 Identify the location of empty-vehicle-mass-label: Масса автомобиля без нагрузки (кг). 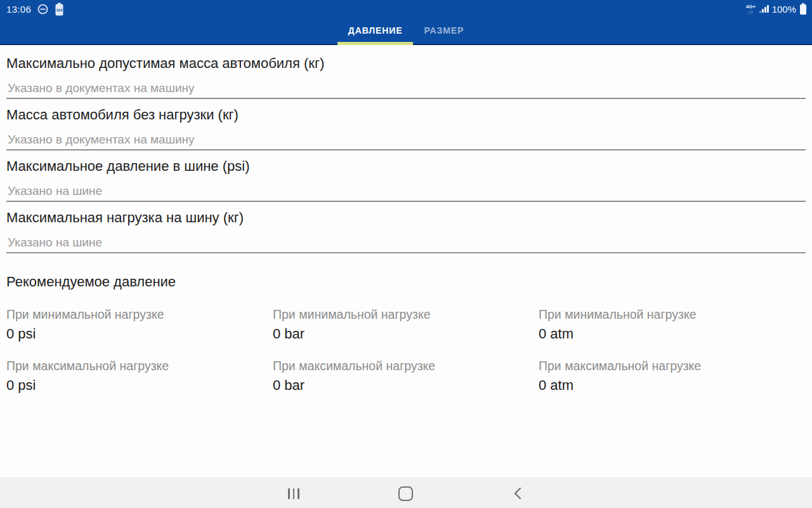
(406, 115).